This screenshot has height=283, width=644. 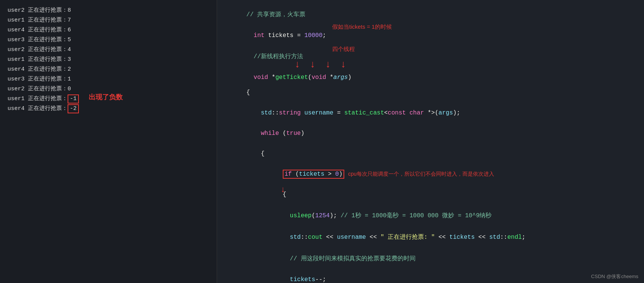 I want to click on annotation-negative: 出现了负数, so click(x=106, y=97).